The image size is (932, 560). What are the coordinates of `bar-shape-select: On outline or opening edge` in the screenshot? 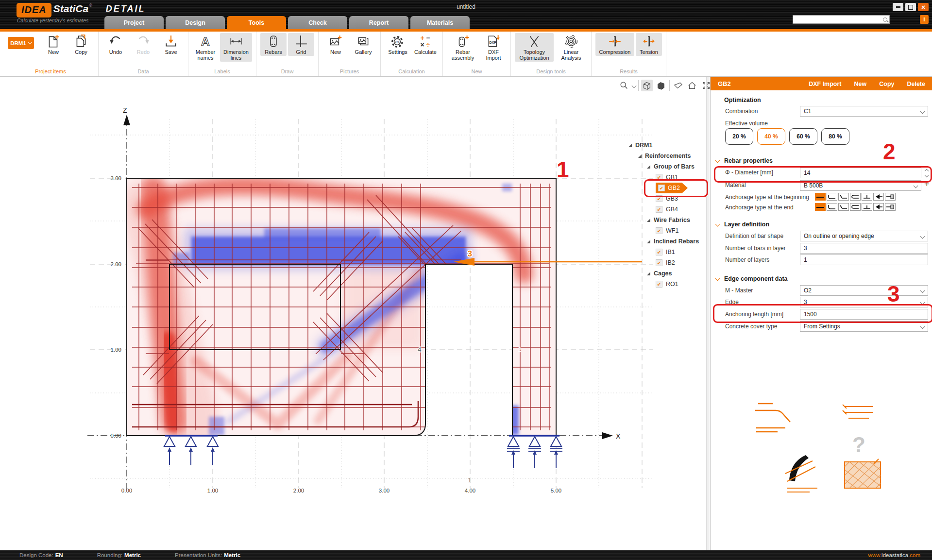 It's located at (864, 236).